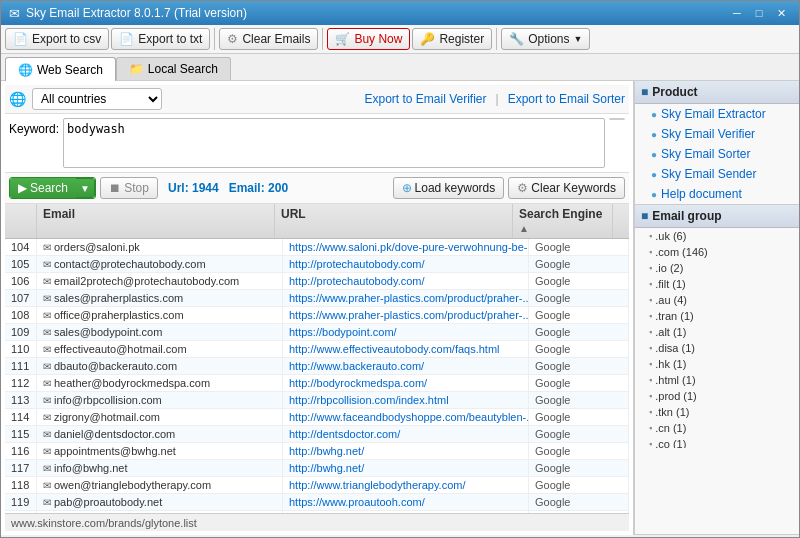 The height and width of the screenshot is (538, 800). I want to click on email-group-item: ▪ .au (4), so click(717, 300).